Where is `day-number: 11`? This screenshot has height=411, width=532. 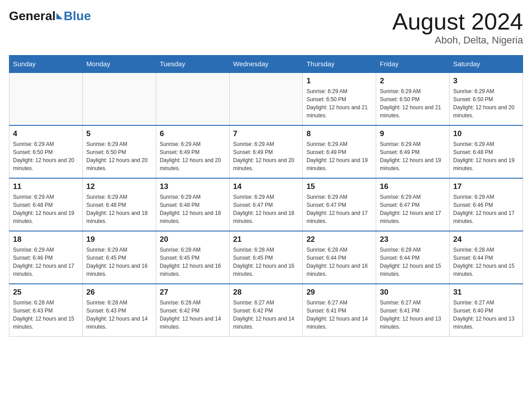
day-number: 11 is located at coordinates (46, 187).